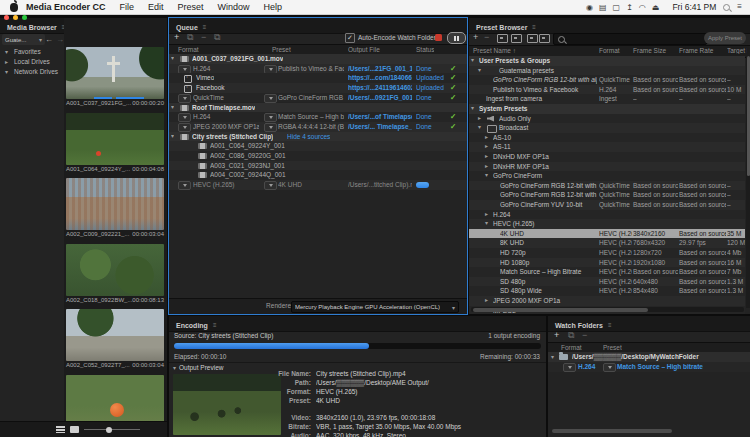  I want to click on spotlight-search-icon, so click(726, 8).